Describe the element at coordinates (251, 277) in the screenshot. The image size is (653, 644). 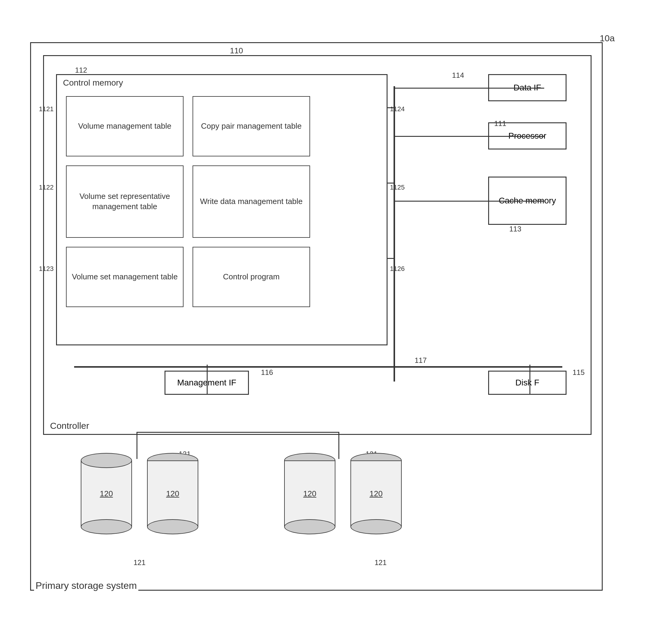
I see `control-prog-box: Control program` at that location.